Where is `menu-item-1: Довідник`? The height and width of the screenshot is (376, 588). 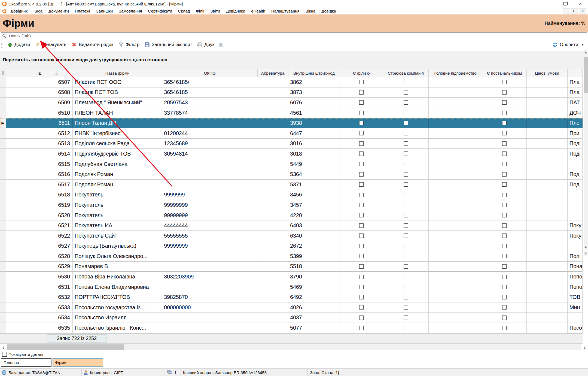 menu-item-1: Довідник is located at coordinates (19, 11).